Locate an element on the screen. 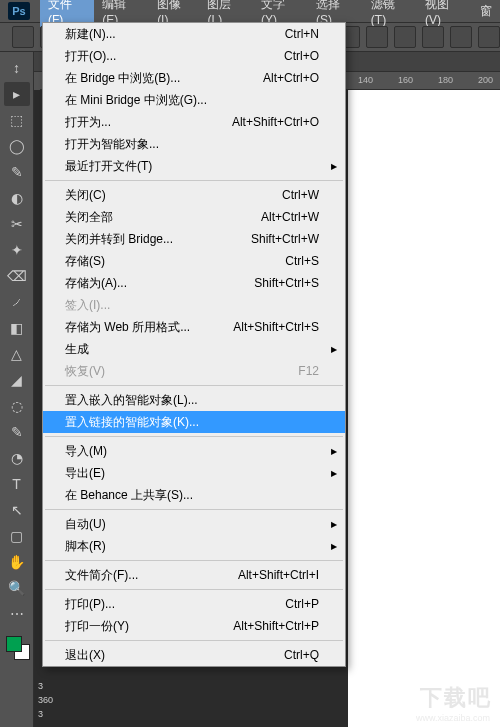  menu-item: 关闭(C)Ctrl+W is located at coordinates (194, 195).